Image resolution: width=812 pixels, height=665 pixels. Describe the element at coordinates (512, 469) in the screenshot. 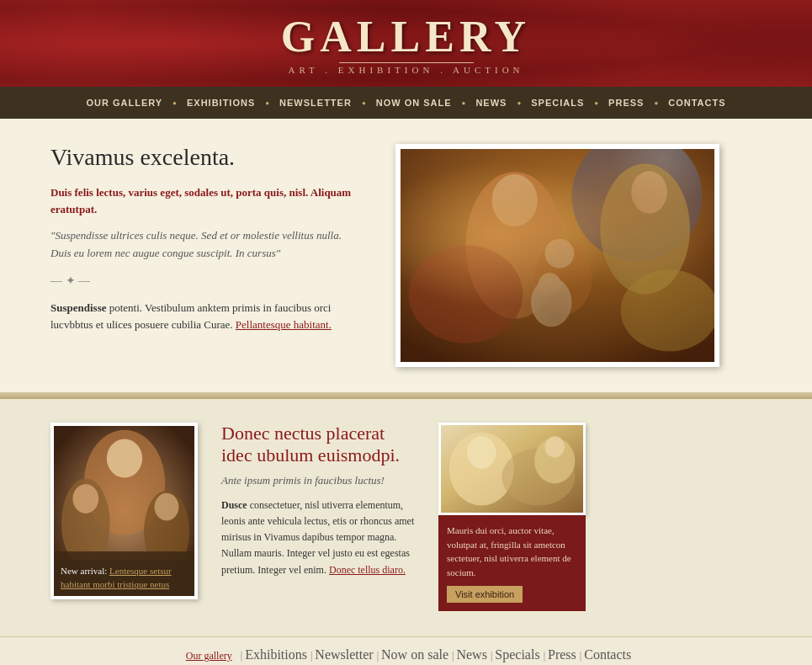

I see `painting3-svg` at that location.